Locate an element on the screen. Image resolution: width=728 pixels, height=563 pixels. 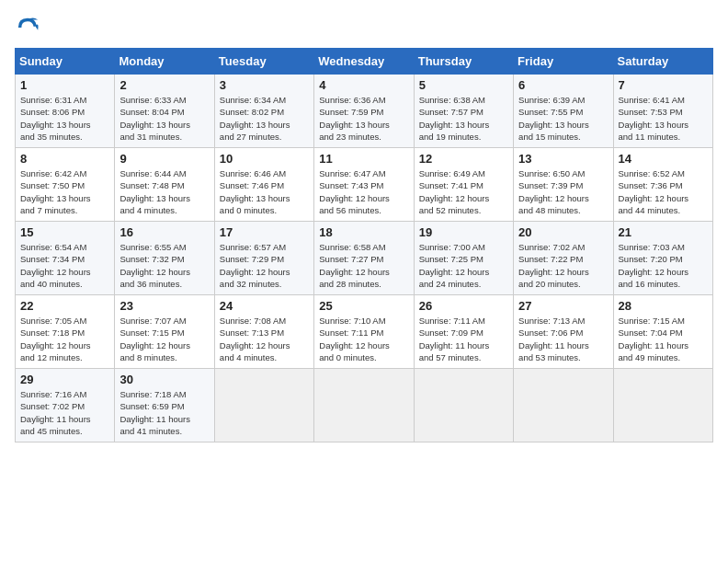
calendar-cell: 13Sunrise: 6:50 AM Sunset: 7:39 PM Dayli… is located at coordinates (563, 185).